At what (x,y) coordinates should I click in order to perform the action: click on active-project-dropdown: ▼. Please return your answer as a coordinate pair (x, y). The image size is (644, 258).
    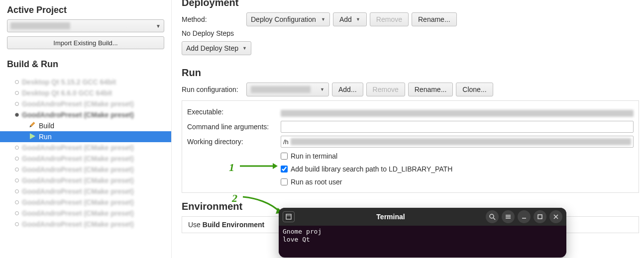
    Looking at the image, I should click on (86, 26).